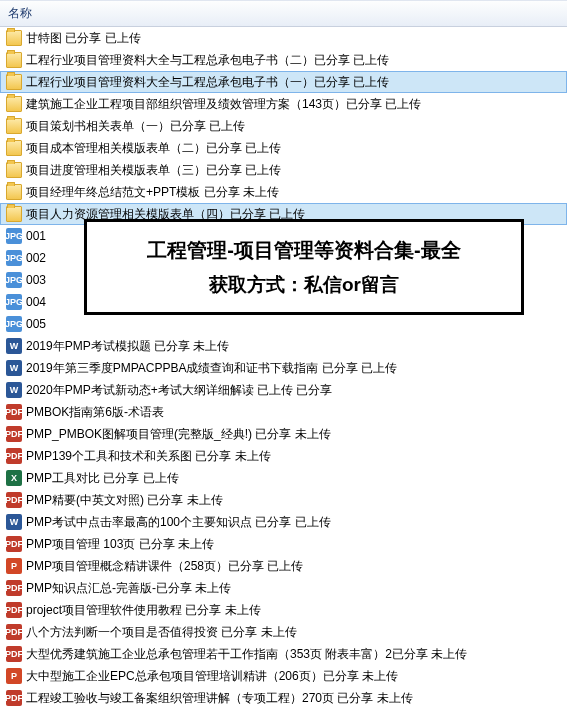 The height and width of the screenshot is (706, 567). I want to click on file-name-label: project项目管理软件使用教程 已分享 未上传, so click(144, 610).